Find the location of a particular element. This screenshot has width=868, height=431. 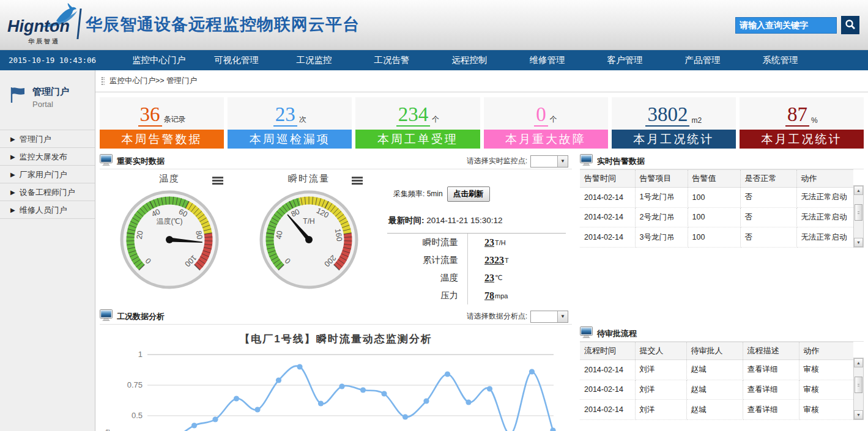

logo-text: Hignton is located at coordinates (39, 27).